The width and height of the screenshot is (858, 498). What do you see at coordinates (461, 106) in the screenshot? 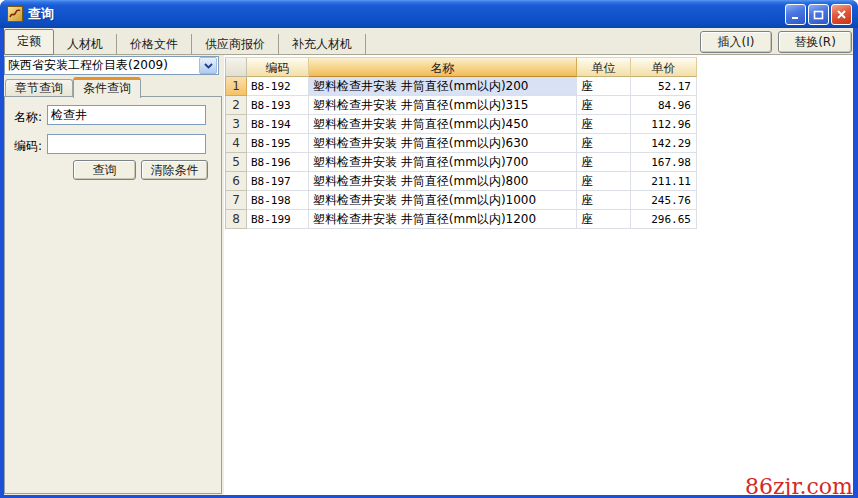
I see `table-row: 2B8-193塑料检查井安装 井筒直径(mm以内)315座84.96` at bounding box center [461, 106].